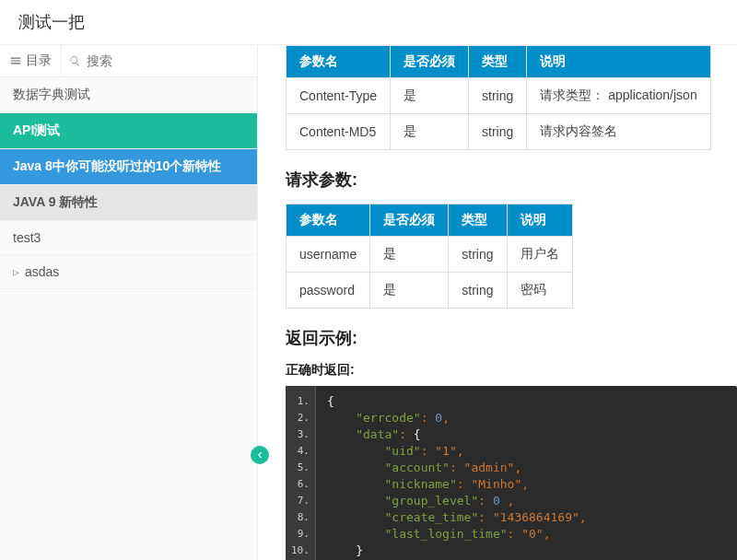  What do you see at coordinates (328, 291) in the screenshot?
I see `table-cell: password` at bounding box center [328, 291].